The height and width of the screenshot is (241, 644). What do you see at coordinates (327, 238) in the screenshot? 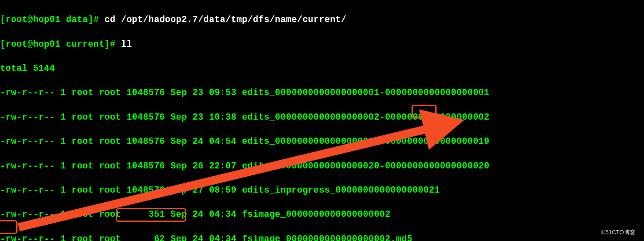
I see `file-name: fsimage_0000000000000000002.md5` at bounding box center [327, 238].